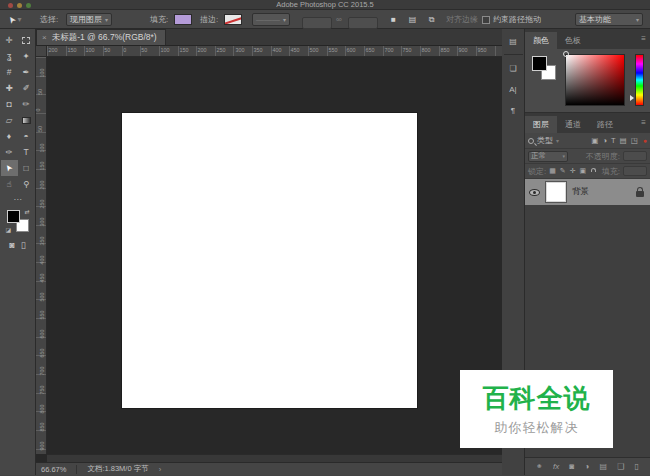  I want to click on adjustment-layer-icon: ◑, so click(586, 466).